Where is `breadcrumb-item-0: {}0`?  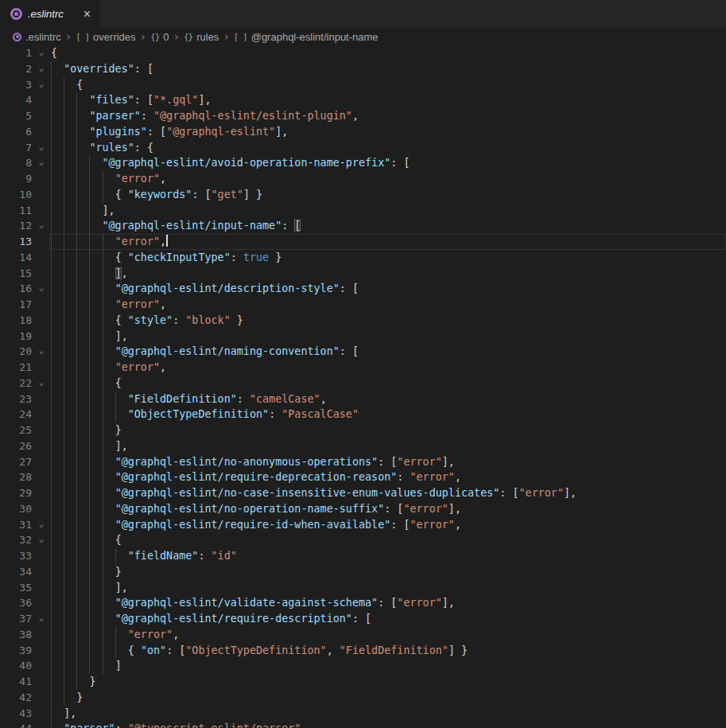 breadcrumb-item-0: {}0 is located at coordinates (159, 37).